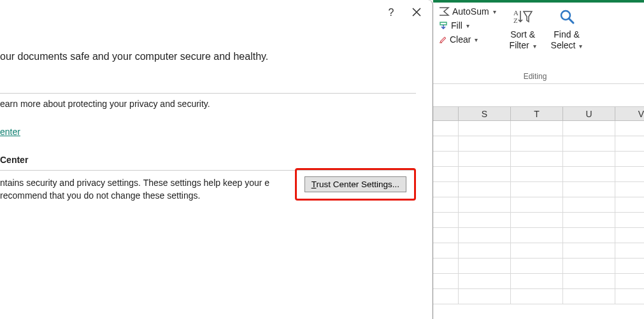 The height and width of the screenshot is (319, 644). What do you see at coordinates (208, 104) in the screenshot?
I see `privacy-paragraph: earn more about protecting your privacy …` at bounding box center [208, 104].